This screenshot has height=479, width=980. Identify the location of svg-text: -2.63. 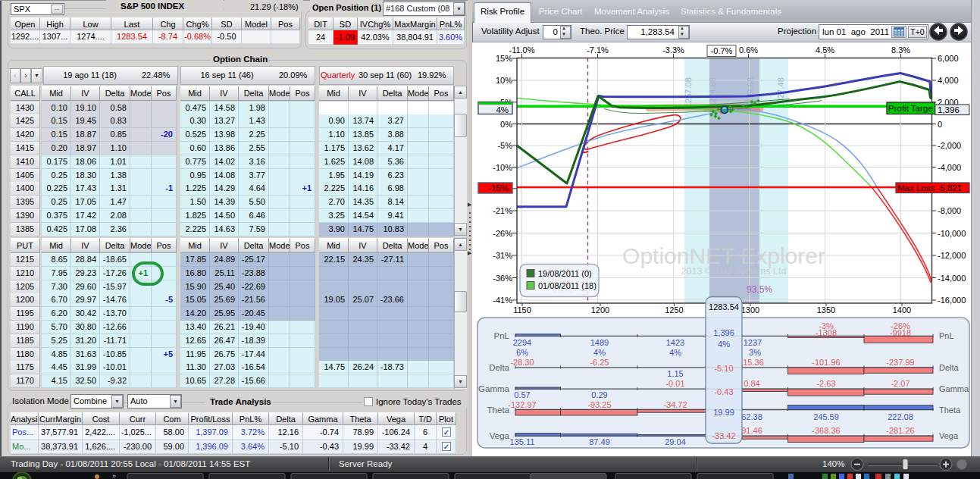
(826, 384).